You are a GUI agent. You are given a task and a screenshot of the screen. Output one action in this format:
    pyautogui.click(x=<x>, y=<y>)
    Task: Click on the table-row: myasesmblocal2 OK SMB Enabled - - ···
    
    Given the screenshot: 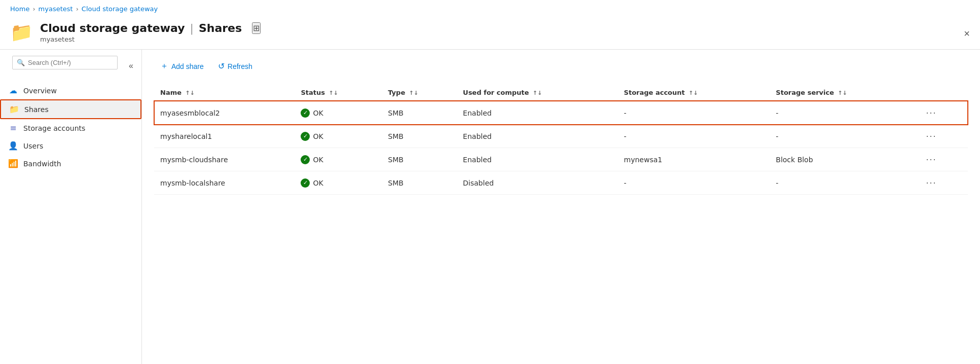 What is the action you would take?
    pyautogui.click(x=561, y=113)
    